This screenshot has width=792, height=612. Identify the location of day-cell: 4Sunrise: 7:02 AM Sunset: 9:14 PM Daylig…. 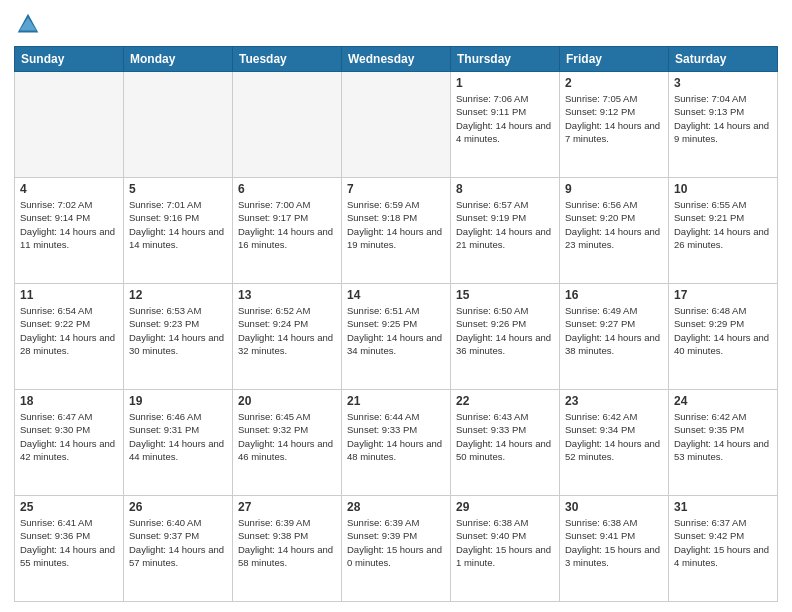
(70, 231).